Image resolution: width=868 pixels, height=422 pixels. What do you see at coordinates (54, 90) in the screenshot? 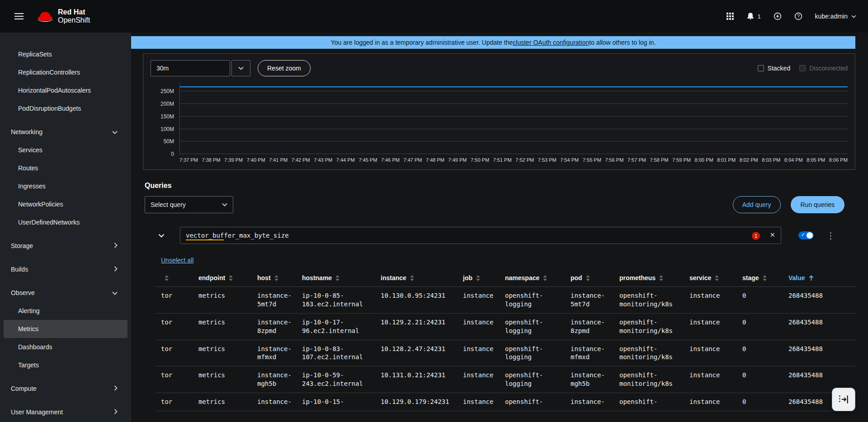
I see `sidebar-item-label: HorizontalPodAutoscalers` at bounding box center [54, 90].